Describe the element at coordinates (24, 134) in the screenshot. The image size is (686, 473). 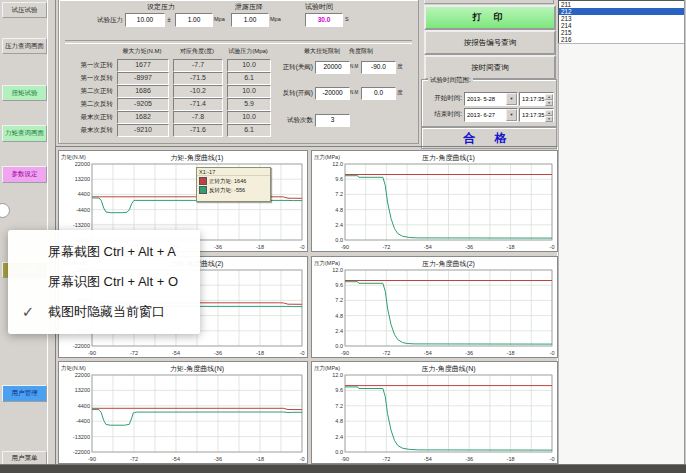
I see `sidebar-item-4: 力矩查询画面` at that location.